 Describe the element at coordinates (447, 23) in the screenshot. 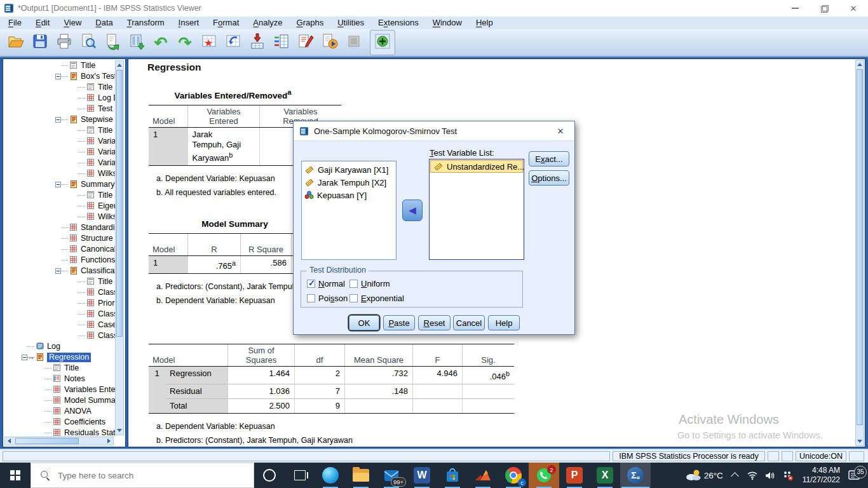

I see `menu-window: Window` at that location.